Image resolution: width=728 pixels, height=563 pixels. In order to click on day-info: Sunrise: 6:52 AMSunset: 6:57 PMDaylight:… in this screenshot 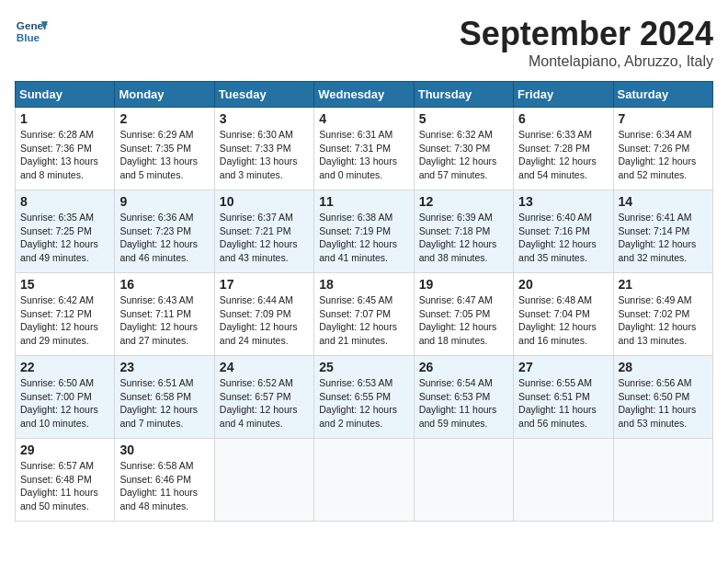, I will do `click(265, 403)`.